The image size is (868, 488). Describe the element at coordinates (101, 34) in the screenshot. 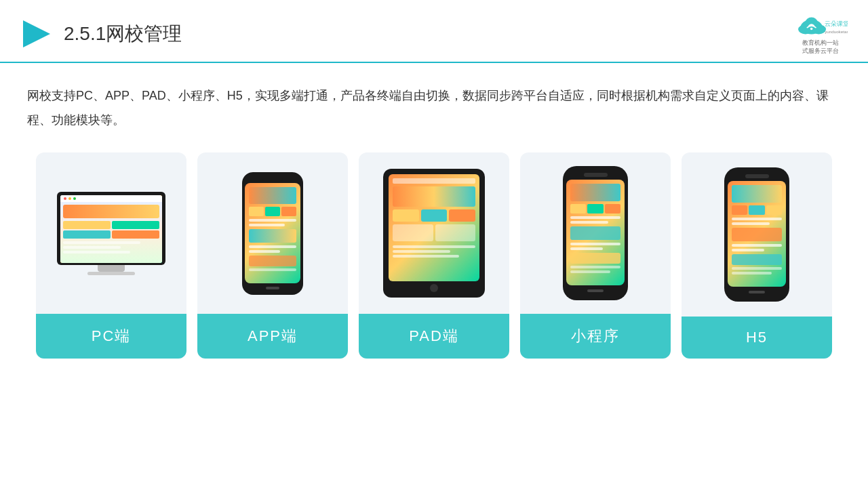

I see `header-left: 2.5.1网校管理` at that location.